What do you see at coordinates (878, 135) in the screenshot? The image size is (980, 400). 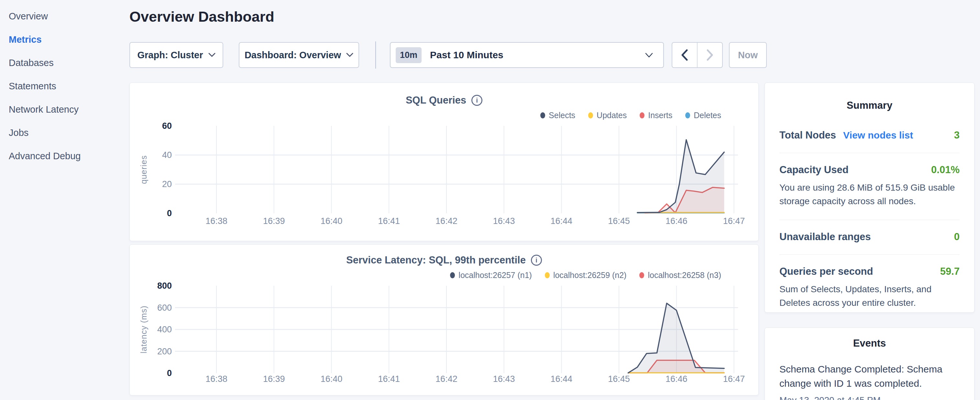 I see `view-nodes-list-link: View nodes list` at bounding box center [878, 135].